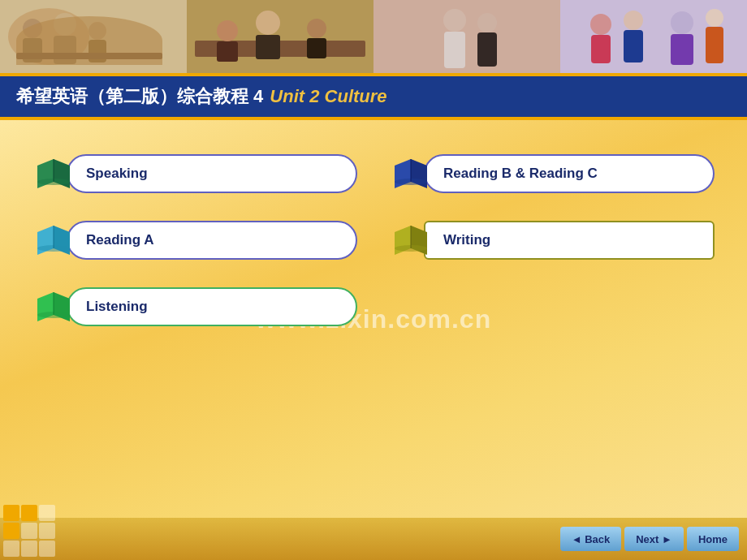 Image resolution: width=747 pixels, height=560 pixels. Describe the element at coordinates (569, 240) in the screenshot. I see `writing-button: Writing` at that location.